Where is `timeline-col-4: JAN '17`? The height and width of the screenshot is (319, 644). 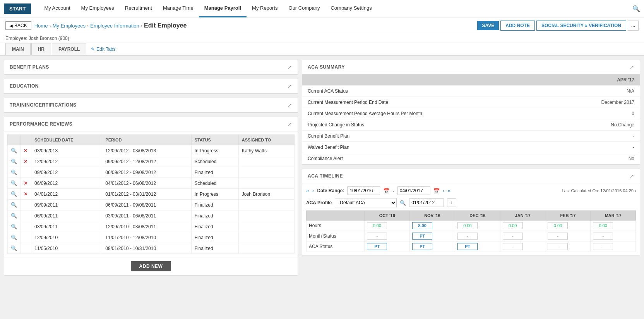 timeline-col-4: JAN '17 is located at coordinates (522, 216).